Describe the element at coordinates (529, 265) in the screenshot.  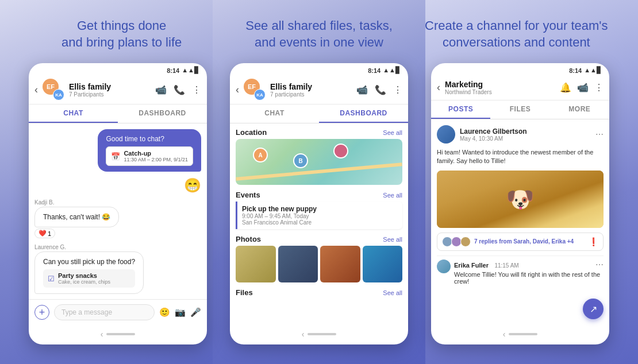
I see `reply-meta-header: Erika Fuller 11:15 AM ⋯` at that location.